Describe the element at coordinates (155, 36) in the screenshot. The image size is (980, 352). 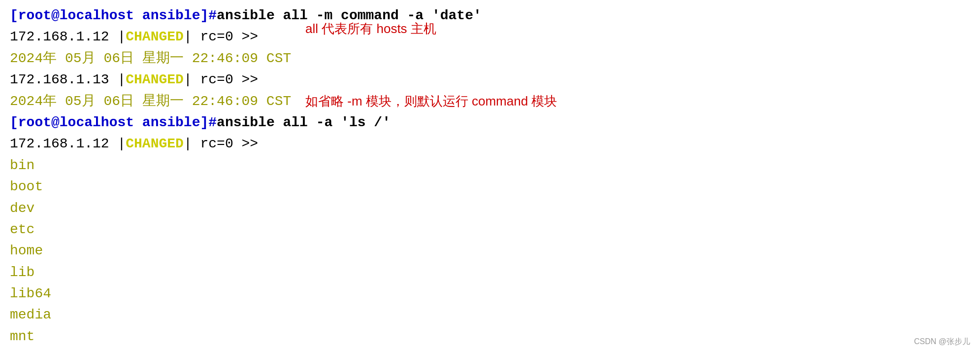
I see `changed-badge-1: CHANGED` at that location.